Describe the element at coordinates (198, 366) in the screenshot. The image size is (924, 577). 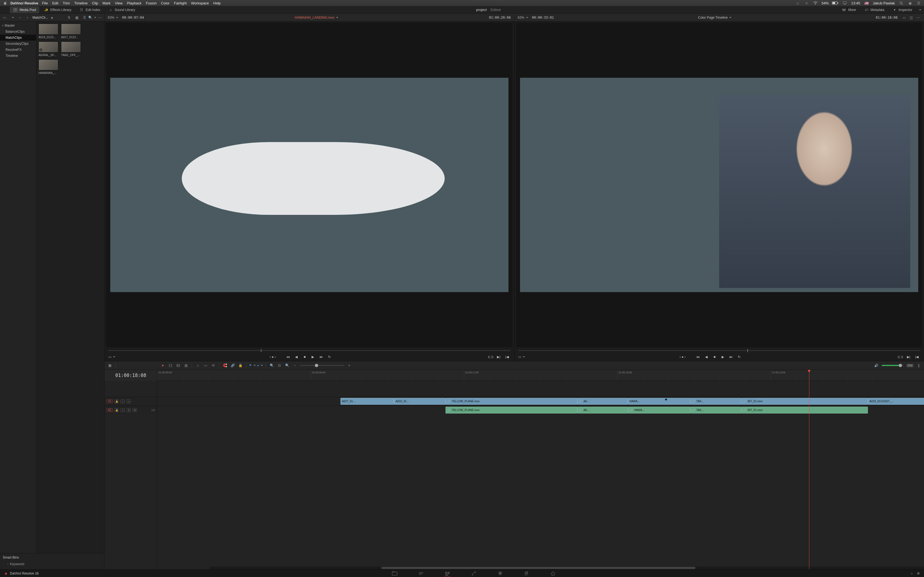
I see `insert-icon: ⎀` at that location.